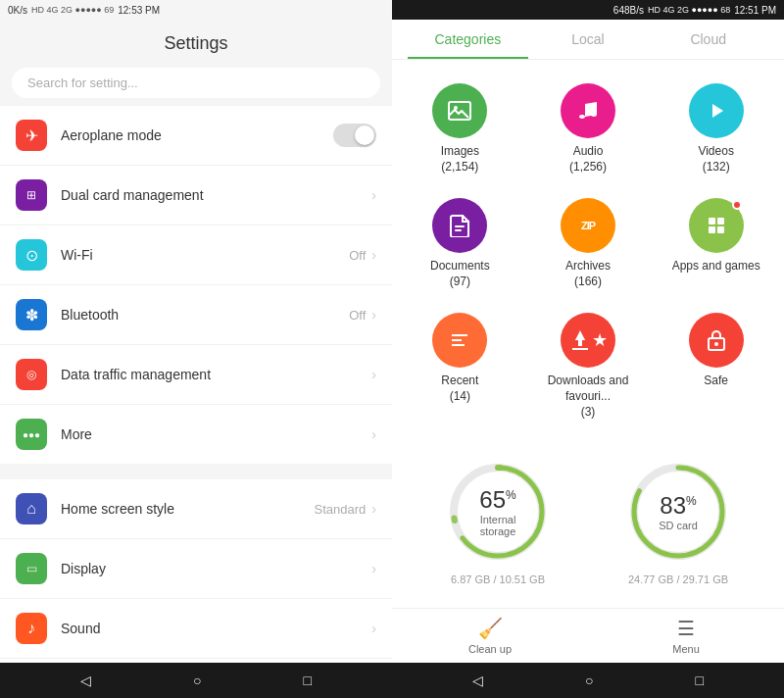 Image resolution: width=784 pixels, height=698 pixels. Describe the element at coordinates (196, 255) in the screenshot. I see `settings-item-wifi: ⊙ Wi-Fi Off ›` at that location.